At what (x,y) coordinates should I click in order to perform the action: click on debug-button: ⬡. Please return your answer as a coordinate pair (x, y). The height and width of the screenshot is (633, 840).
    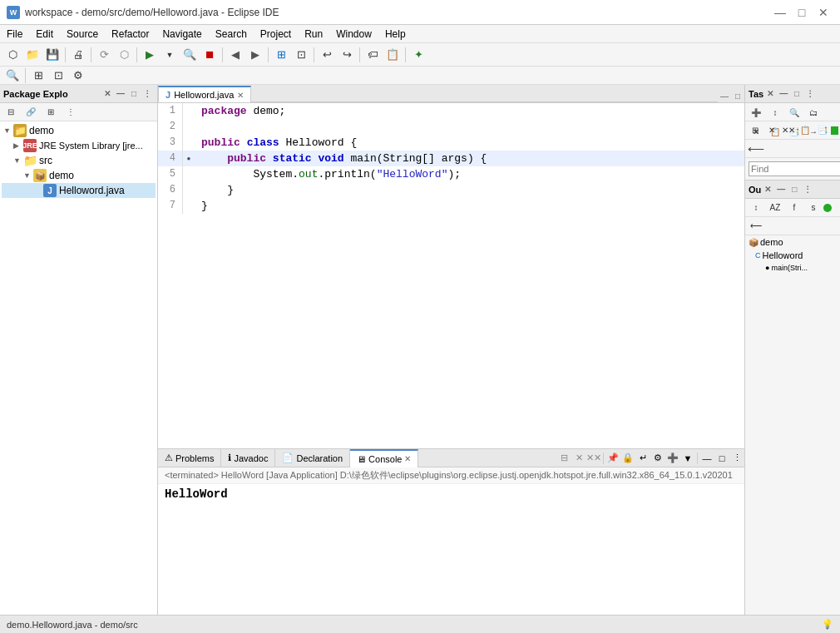
    Looking at the image, I should click on (124, 55).